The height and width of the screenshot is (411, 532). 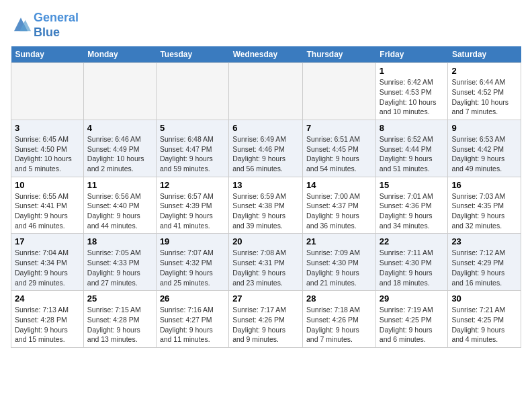 I want to click on calendar-cell: 21Sunrise: 7:09 AM Sunset: 4:30 PM Dayli…, so click(x=340, y=262).